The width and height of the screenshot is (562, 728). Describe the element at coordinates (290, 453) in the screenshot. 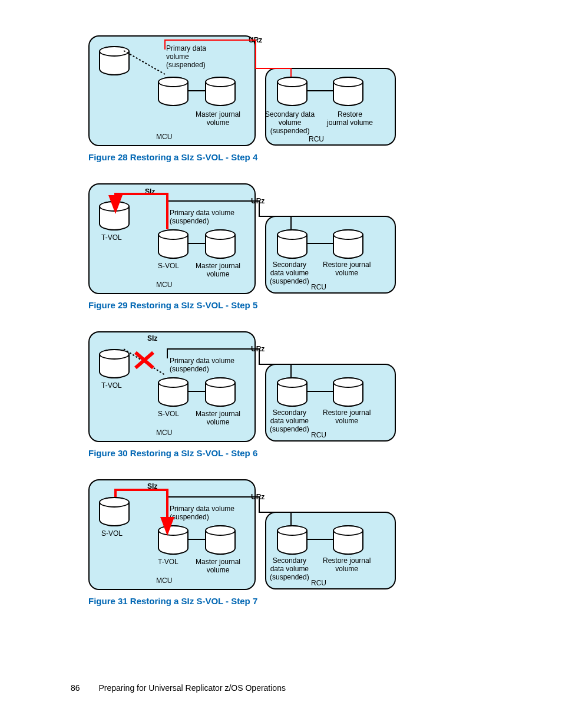

I see `figure-30-caption: Figure 30 Restoring a SIz S-VOL - Step 6` at that location.